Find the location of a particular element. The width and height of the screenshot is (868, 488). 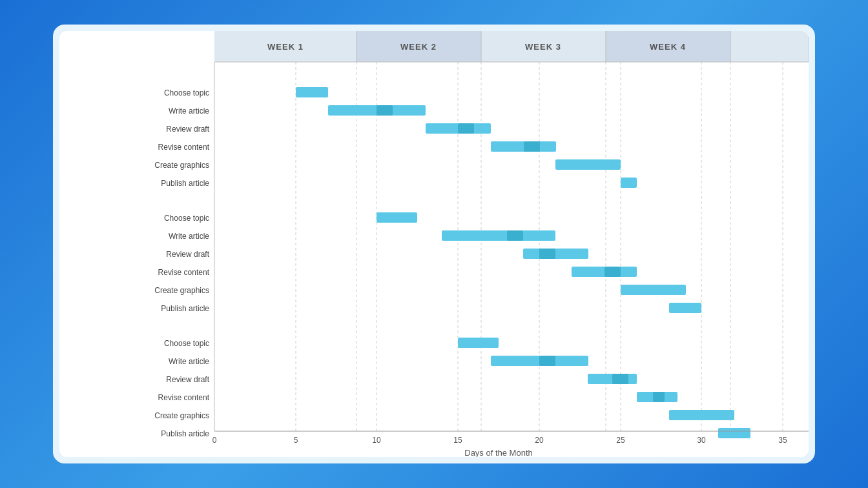

x-label-30: 30 is located at coordinates (701, 440).